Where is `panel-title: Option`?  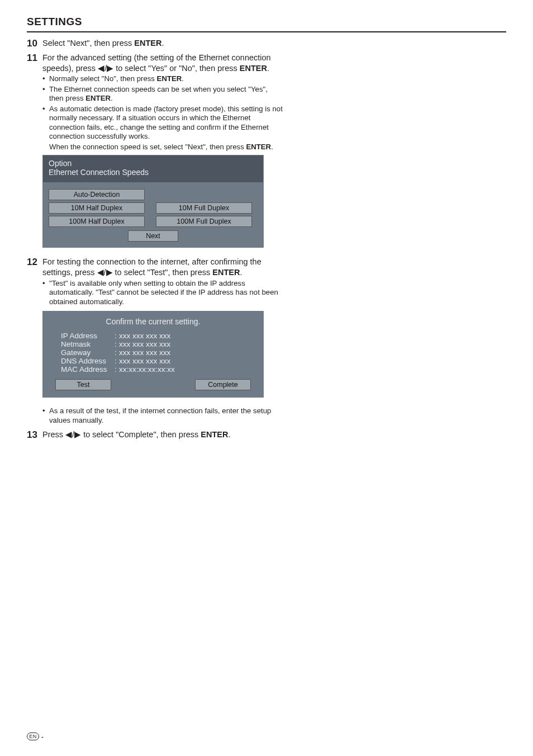
panel-title: Option is located at coordinates (153, 163).